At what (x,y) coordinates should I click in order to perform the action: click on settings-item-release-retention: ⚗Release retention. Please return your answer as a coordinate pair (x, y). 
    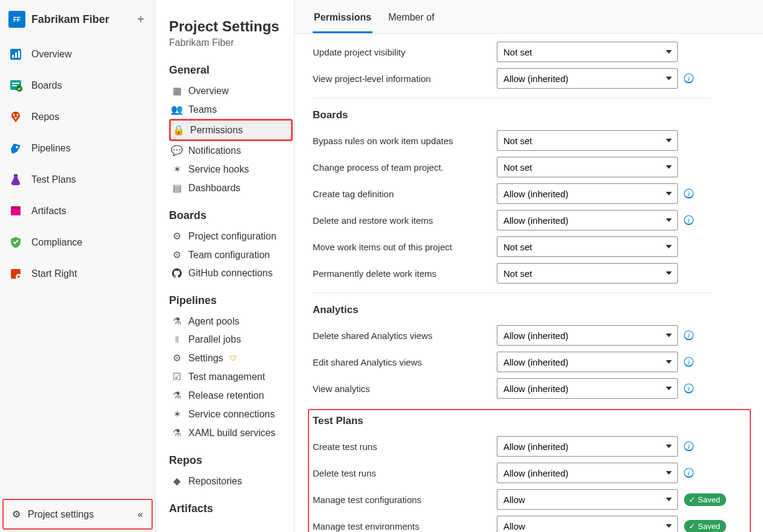
    Looking at the image, I should click on (231, 396).